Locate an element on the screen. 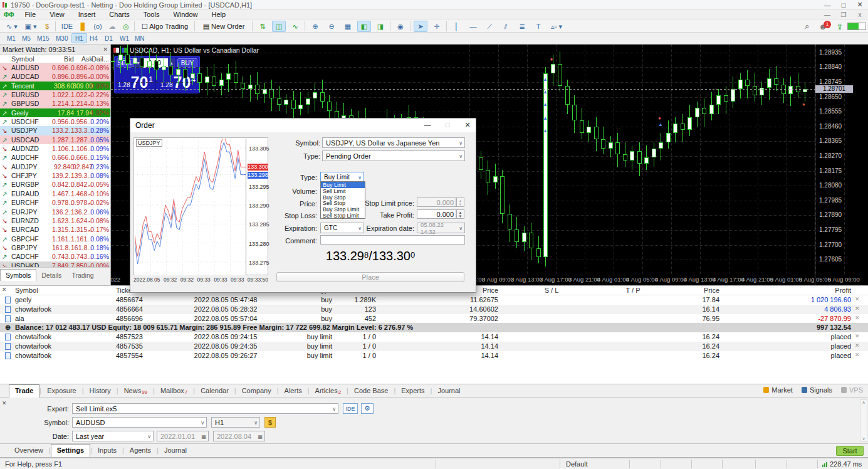  child-close-button: x is located at coordinates (860, 15).